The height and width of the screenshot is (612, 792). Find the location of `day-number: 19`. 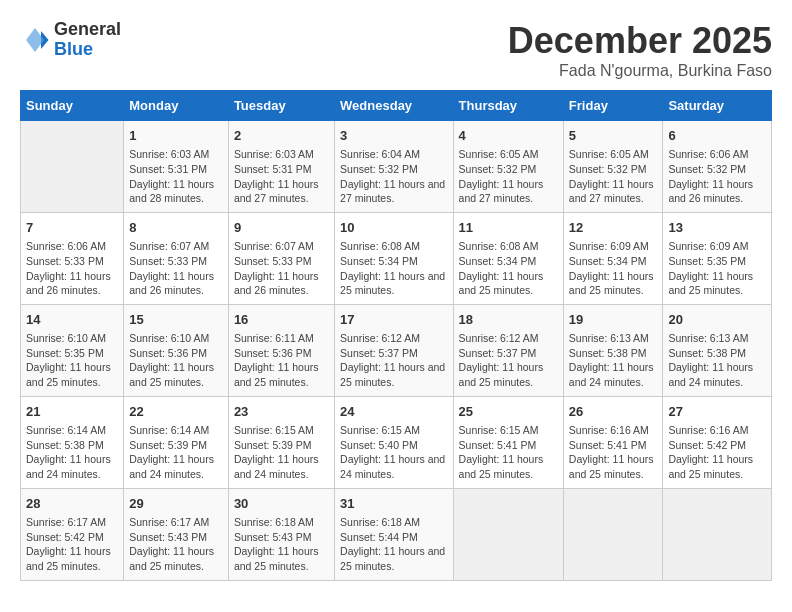

day-number: 19 is located at coordinates (614, 320).